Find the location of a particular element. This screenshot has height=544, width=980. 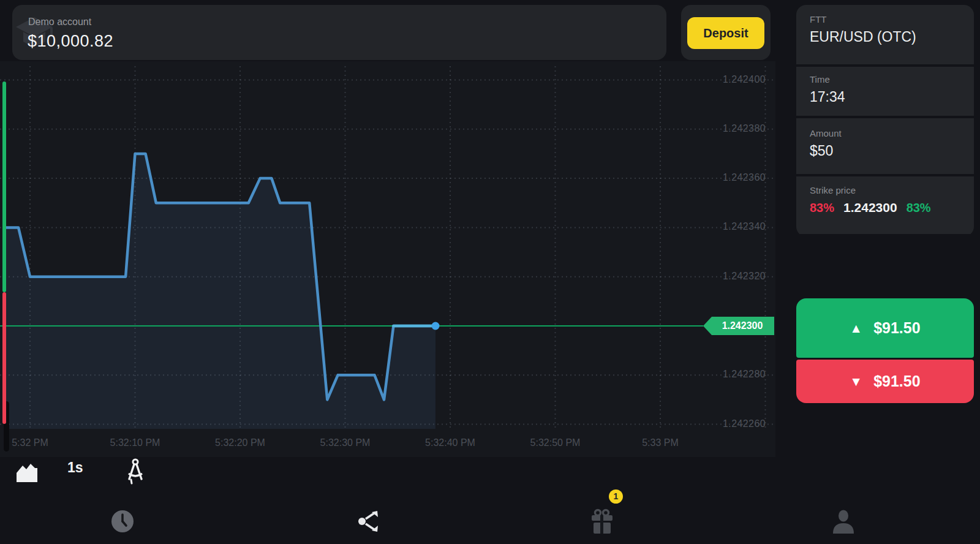

time-value: 17:34 is located at coordinates (885, 97).